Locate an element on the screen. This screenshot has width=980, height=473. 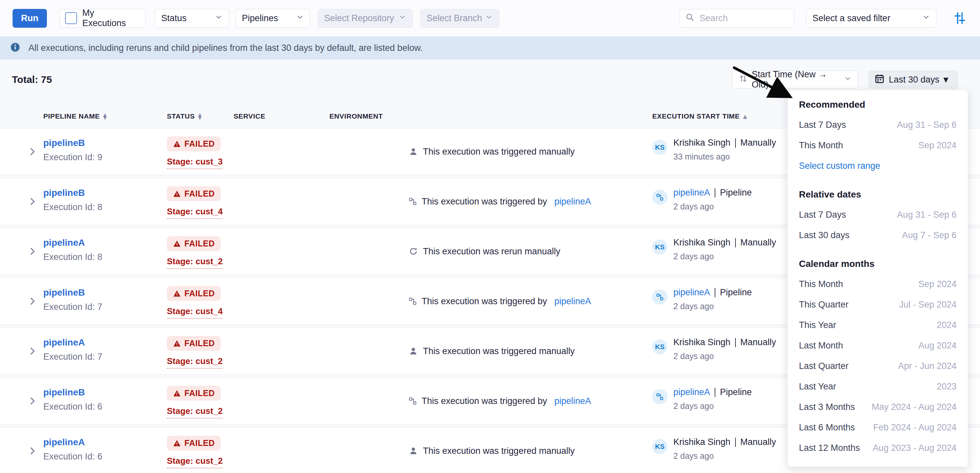
menu-item-hint: Aug 2023 - Aug 2024 is located at coordinates (915, 448).